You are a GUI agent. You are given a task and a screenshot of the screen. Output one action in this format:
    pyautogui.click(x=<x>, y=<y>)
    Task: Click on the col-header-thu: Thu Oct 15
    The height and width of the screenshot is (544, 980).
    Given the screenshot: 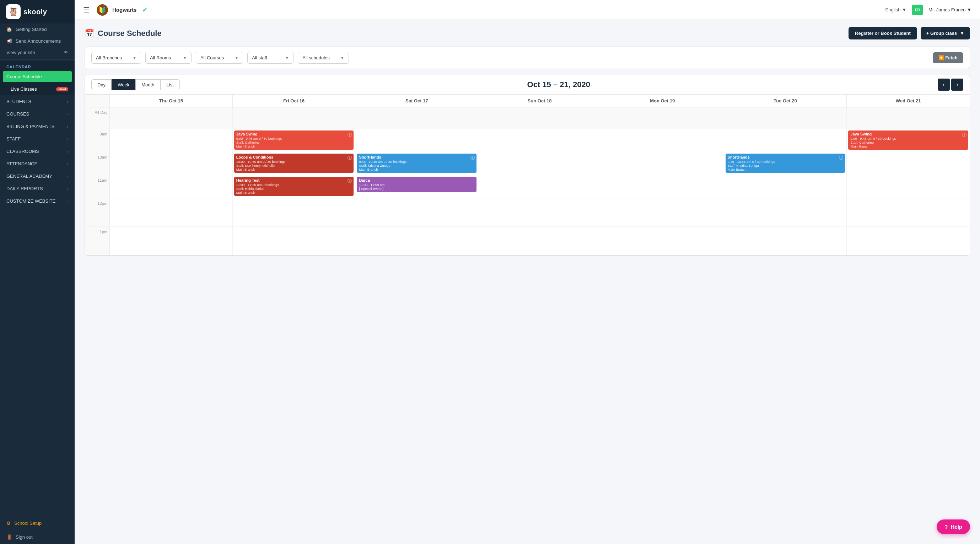 What is the action you would take?
    pyautogui.click(x=171, y=101)
    